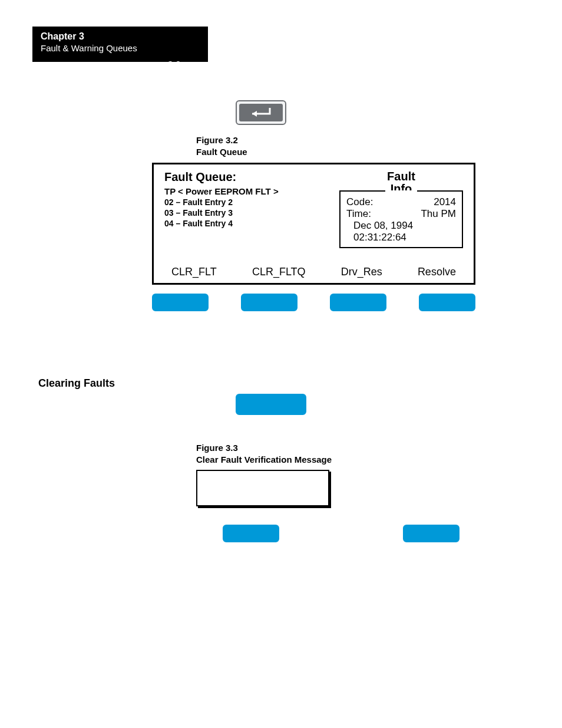 The height and width of the screenshot is (728, 562). Describe the element at coordinates (271, 404) in the screenshot. I see `clearing-faults-button` at that location.